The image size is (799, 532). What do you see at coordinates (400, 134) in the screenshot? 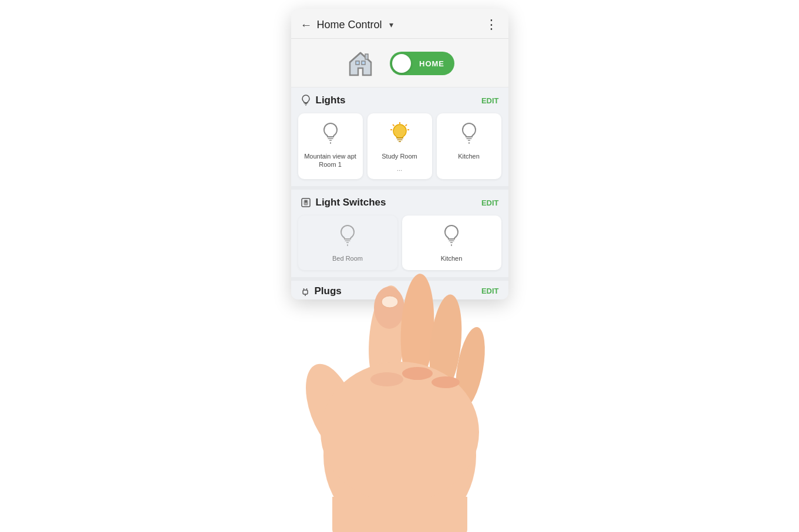
I see `bulb-on-icon-study` at bounding box center [400, 134].